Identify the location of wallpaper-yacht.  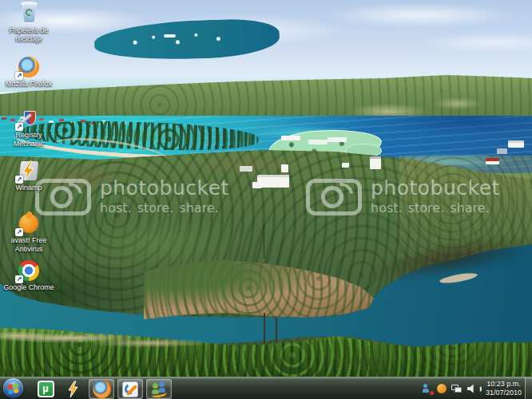
(169, 36).